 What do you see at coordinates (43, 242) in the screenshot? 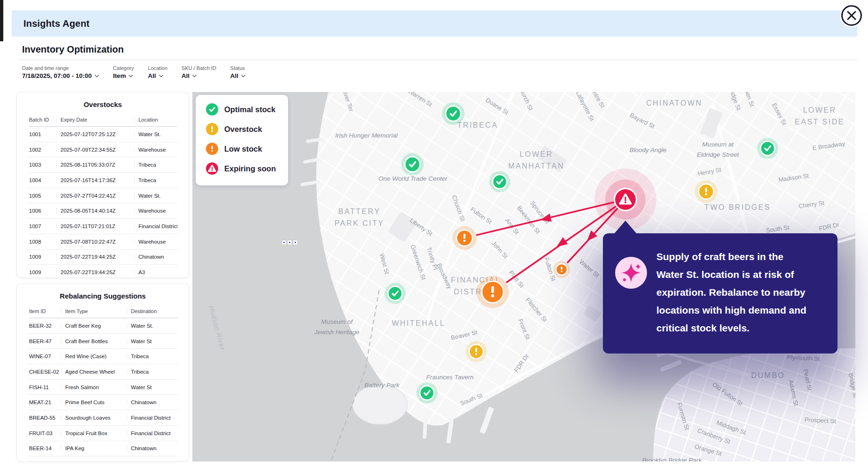
I see `table-cell: 1008` at bounding box center [43, 242].